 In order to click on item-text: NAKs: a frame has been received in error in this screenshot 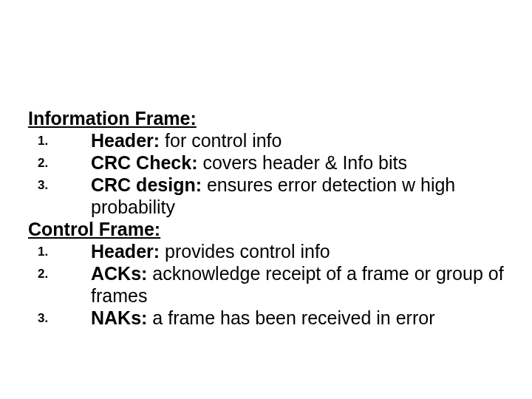, I will do `click(300, 318)`.